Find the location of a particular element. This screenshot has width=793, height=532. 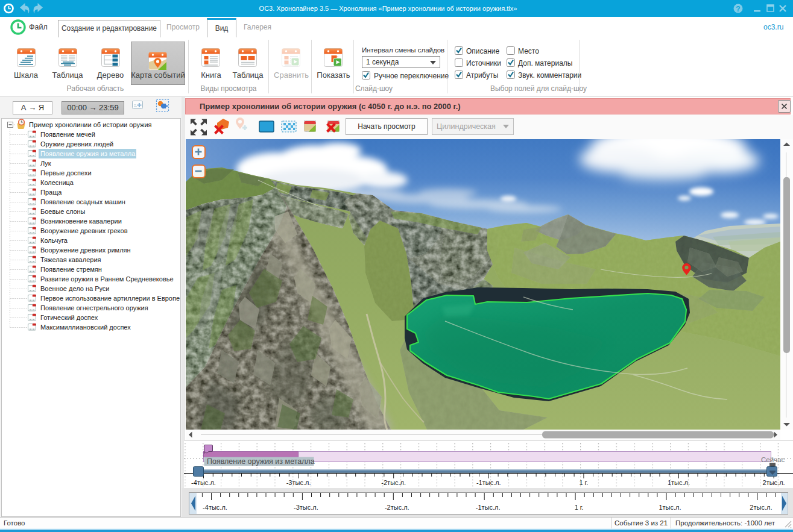

svg-text: Максимиллиановский доспех is located at coordinates (86, 327).